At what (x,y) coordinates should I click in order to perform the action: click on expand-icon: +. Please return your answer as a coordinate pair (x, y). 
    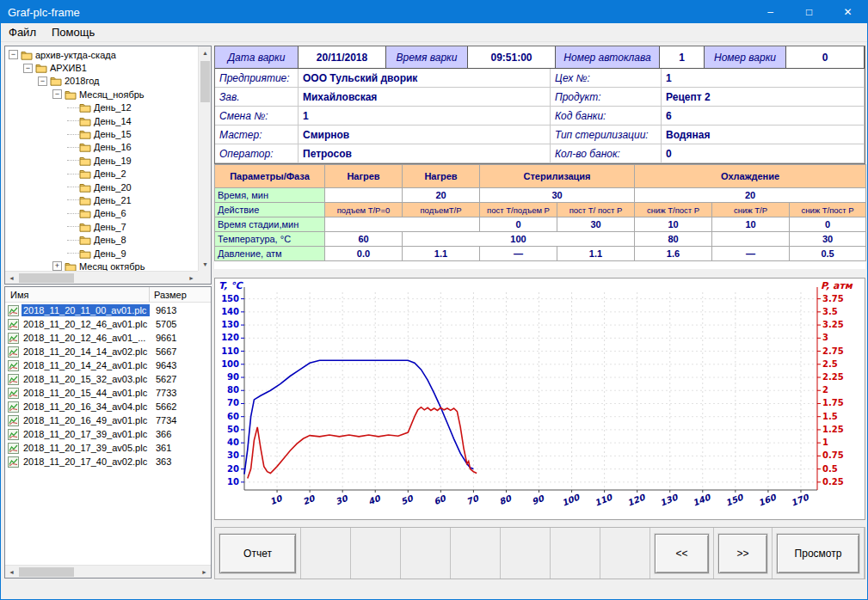
    Looking at the image, I should click on (57, 266).